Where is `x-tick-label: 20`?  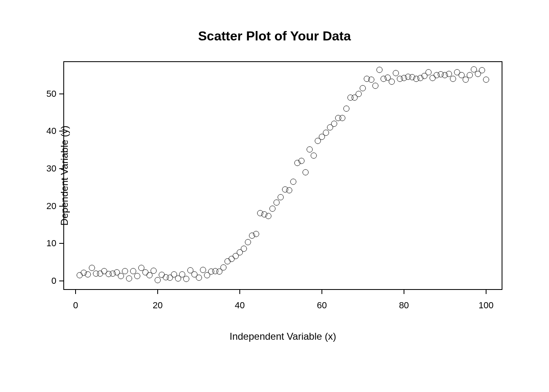 x-tick-label: 20 is located at coordinates (158, 305).